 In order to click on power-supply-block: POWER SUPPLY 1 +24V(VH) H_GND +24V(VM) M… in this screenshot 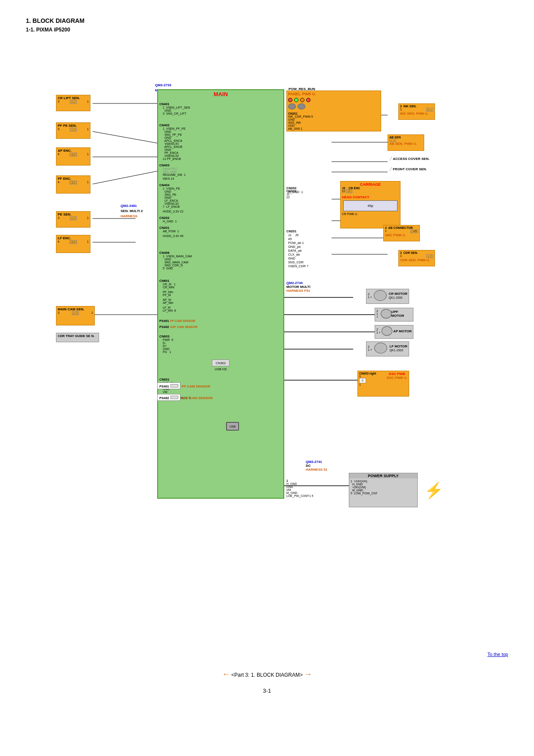, I will do `click(383, 490)`.